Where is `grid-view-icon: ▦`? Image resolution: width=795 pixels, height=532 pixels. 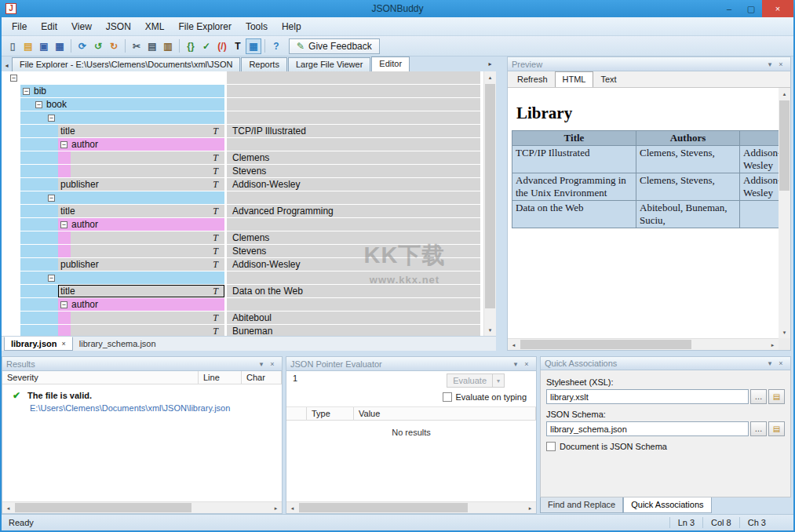 grid-view-icon: ▦ is located at coordinates (253, 46).